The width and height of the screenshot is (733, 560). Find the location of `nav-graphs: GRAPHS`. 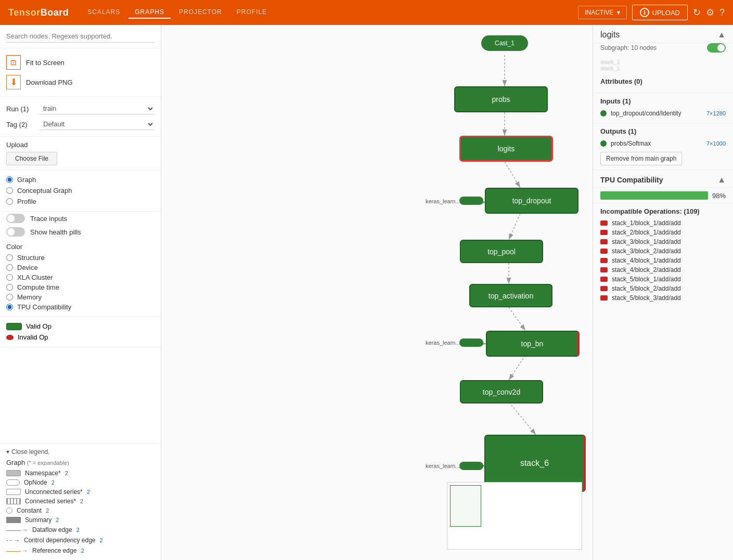

nav-graphs: GRAPHS is located at coordinates (150, 12).